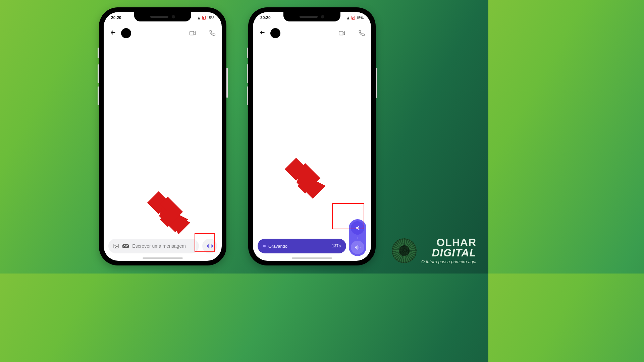  Describe the element at coordinates (454, 253) in the screenshot. I see `brand-name-line2: DIGITAL` at that location.